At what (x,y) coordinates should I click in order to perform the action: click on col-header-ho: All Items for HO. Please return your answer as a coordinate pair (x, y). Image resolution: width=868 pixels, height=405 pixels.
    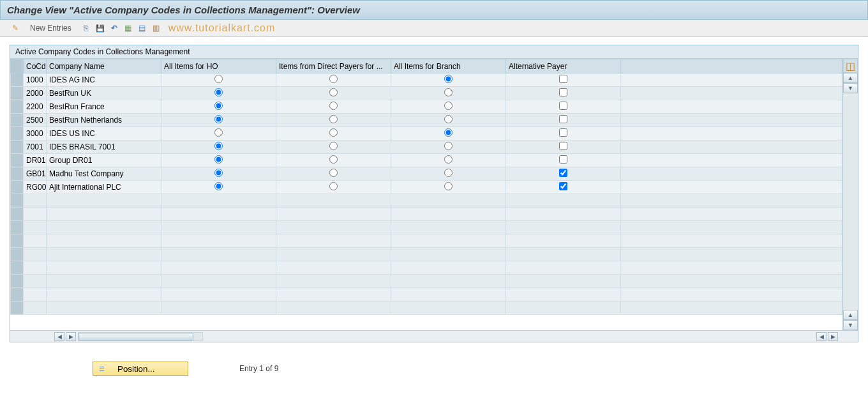
    Looking at the image, I should click on (219, 66).